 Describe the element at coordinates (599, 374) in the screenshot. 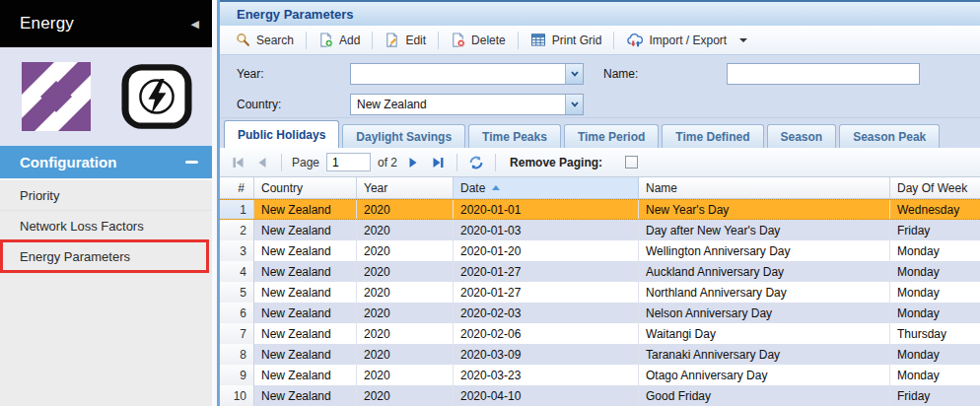

I see `table-row: 9 New Zealand 2020 2020-03-23 Otago Anni…` at that location.